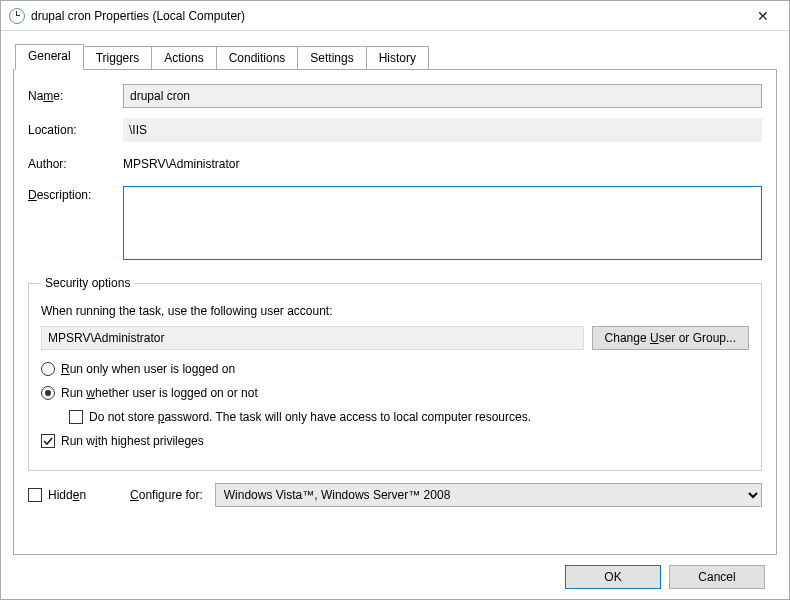 Image resolution: width=790 pixels, height=600 pixels. What do you see at coordinates (395, 338) in the screenshot?
I see `row-account: Change User or Group...` at bounding box center [395, 338].